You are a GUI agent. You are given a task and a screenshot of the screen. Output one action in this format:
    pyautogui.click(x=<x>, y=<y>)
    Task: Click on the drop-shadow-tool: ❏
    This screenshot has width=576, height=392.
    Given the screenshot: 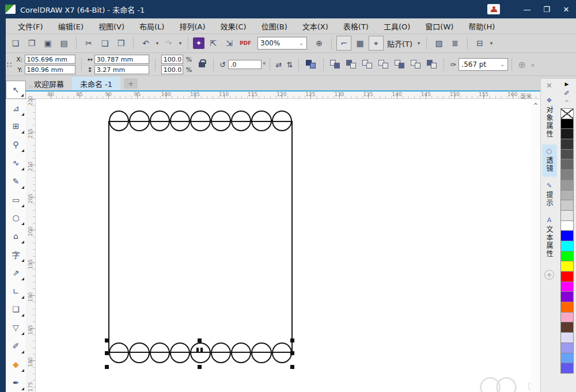 What is the action you would take?
    pyautogui.click(x=16, y=310)
    